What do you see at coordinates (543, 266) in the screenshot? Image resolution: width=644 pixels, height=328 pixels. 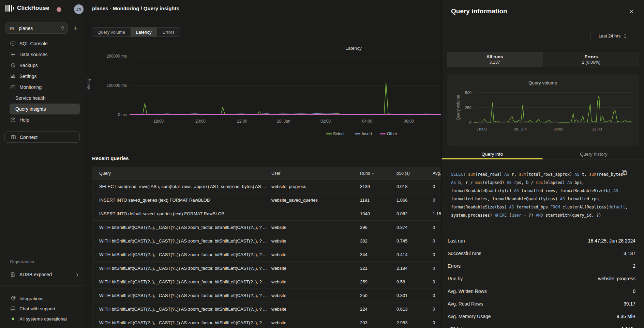 I see `stat-row-errors: Errors2` at bounding box center [543, 266].